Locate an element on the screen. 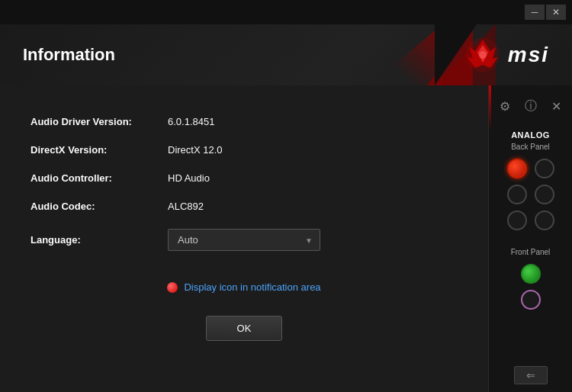  port-circle-pink is located at coordinates (531, 300).